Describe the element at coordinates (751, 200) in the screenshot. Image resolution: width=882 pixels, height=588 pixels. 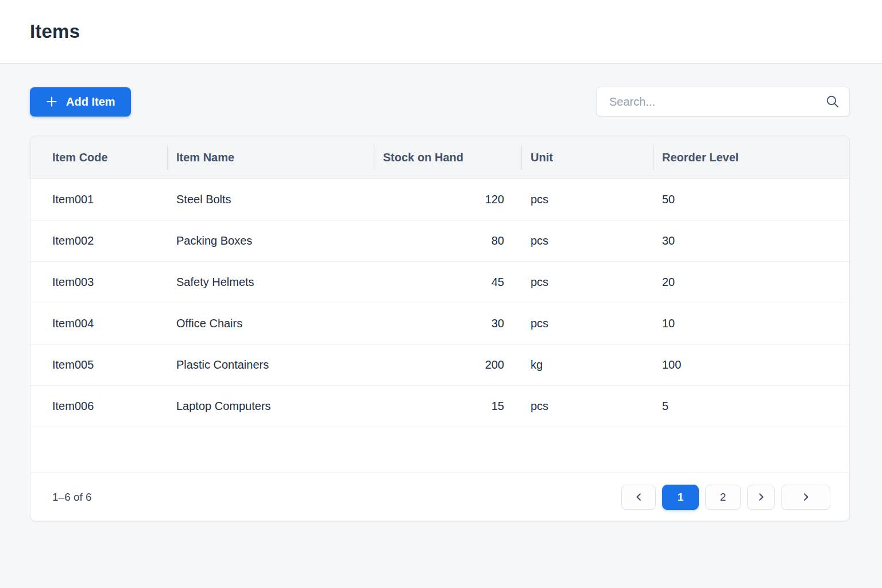
I see `cell-reorder-level: 50` at that location.